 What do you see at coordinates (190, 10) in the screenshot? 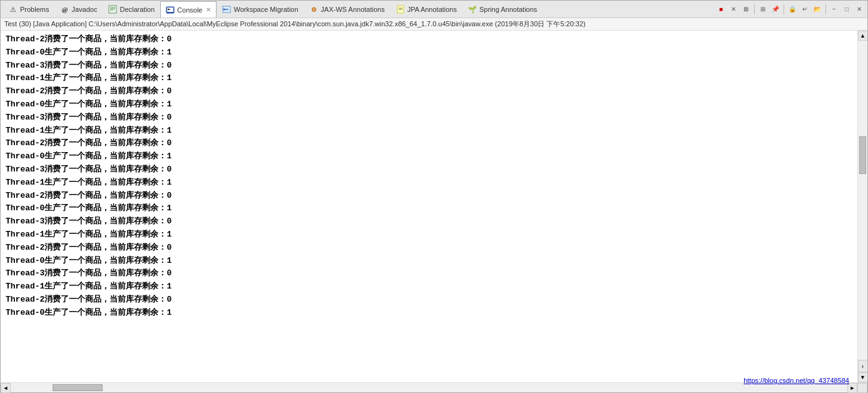
I see `tab-console-label: Console` at bounding box center [190, 10].